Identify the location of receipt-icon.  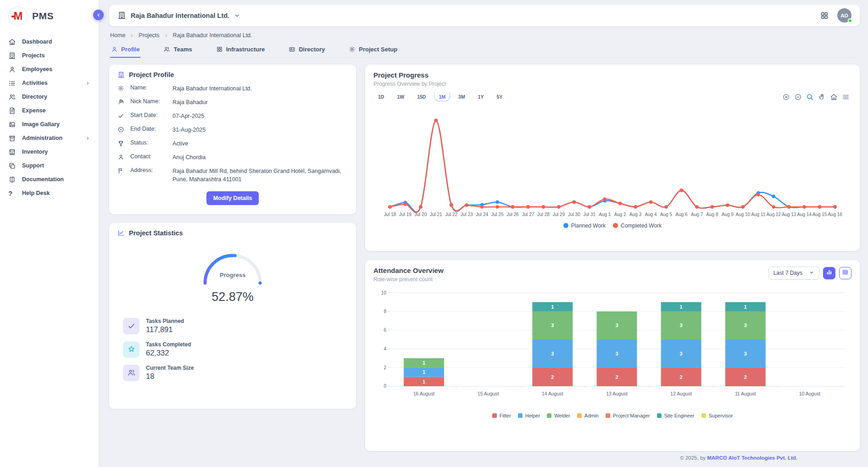
(12, 111).